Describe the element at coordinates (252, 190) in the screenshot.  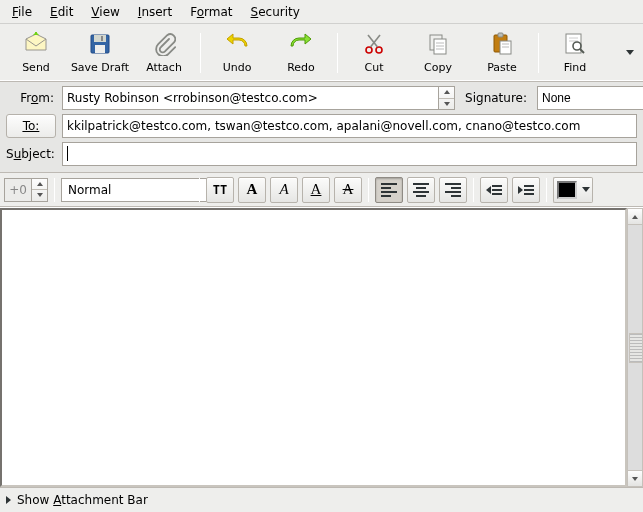
I see `bold-button: A` at that location.